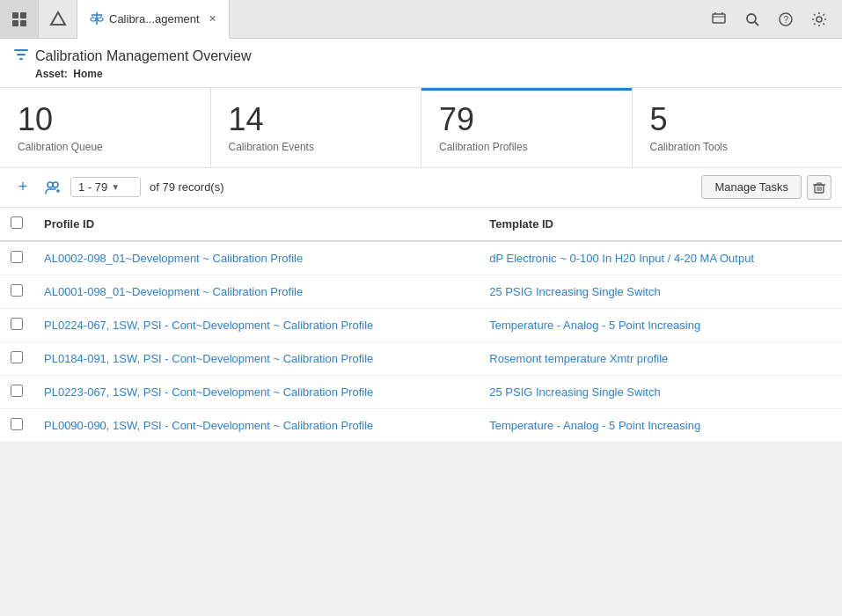 The width and height of the screenshot is (842, 616). I want to click on top-right-icons: ?, so click(769, 19).